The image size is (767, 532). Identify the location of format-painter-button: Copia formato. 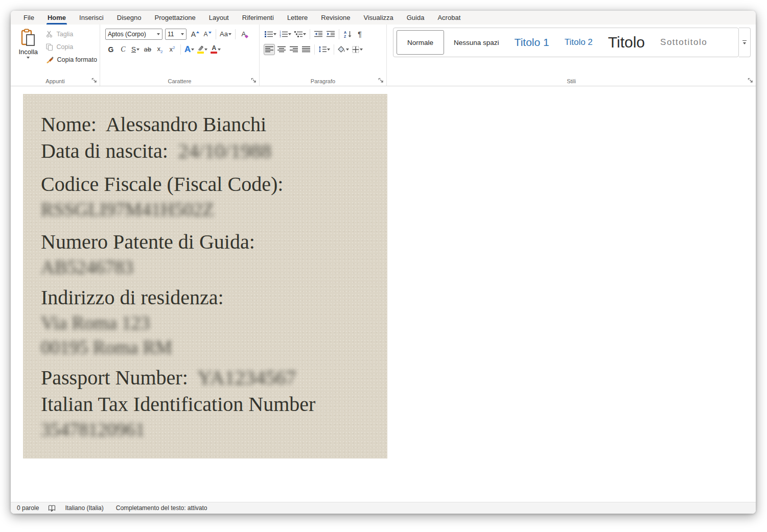
(72, 59).